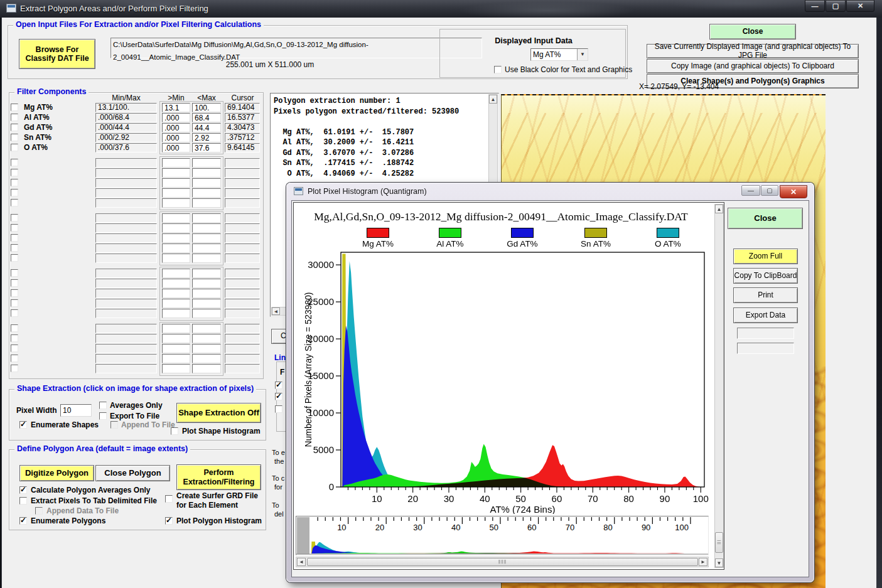 This screenshot has height=588, width=882. Describe the element at coordinates (279, 487) in the screenshot. I see `clipped-text-4: for` at that location.